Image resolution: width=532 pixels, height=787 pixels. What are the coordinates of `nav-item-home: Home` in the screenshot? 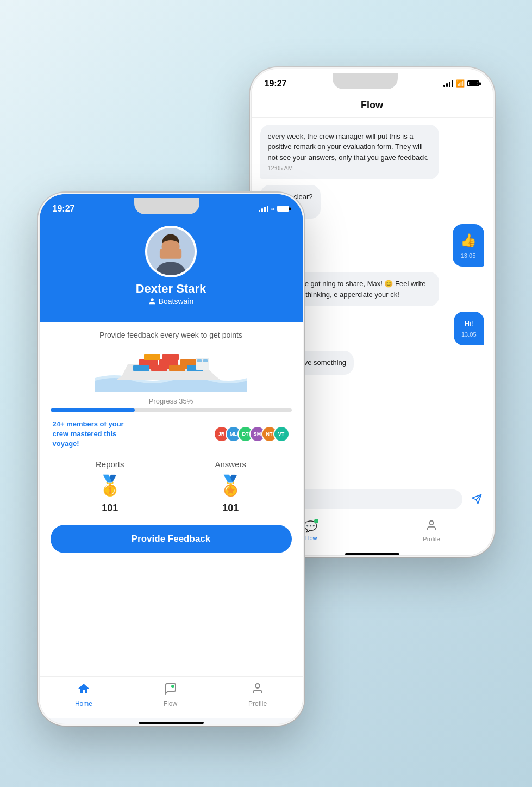 It's located at (84, 695).